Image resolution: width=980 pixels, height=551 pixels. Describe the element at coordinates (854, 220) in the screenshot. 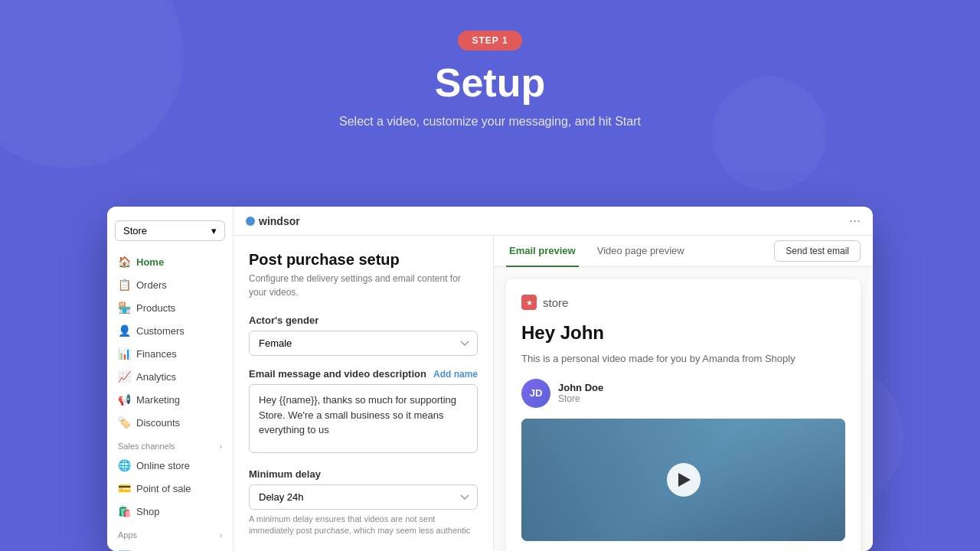

I see `app-menu-button: ···` at that location.